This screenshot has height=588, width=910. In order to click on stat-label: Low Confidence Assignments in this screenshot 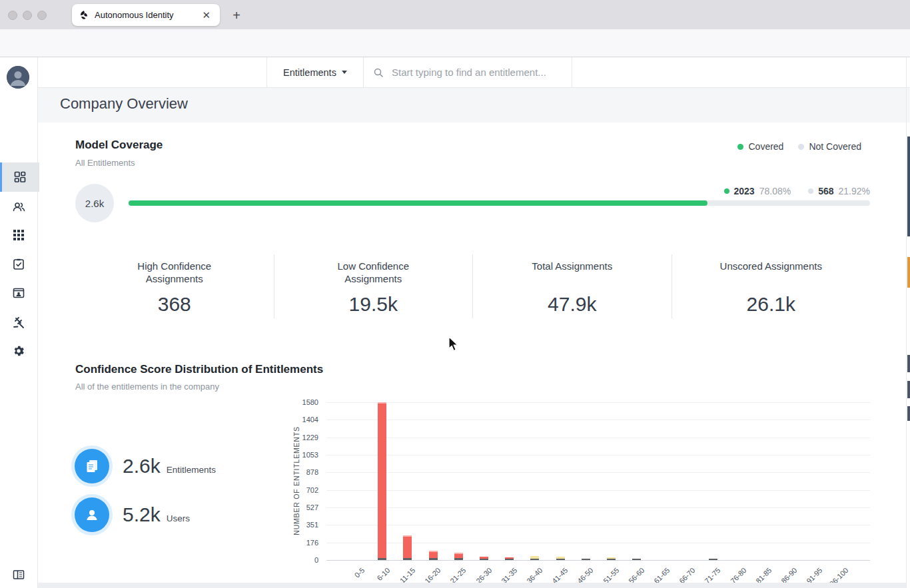, I will do `click(373, 274)`.